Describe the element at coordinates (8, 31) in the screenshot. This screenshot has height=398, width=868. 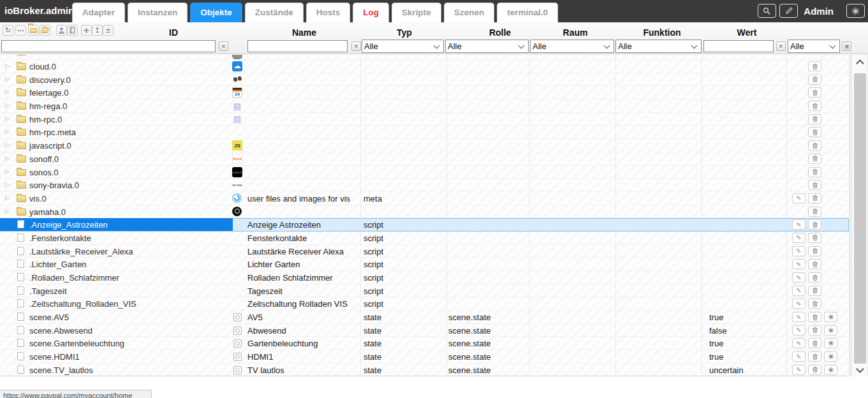
I see `refresh-button: ↻` at that location.